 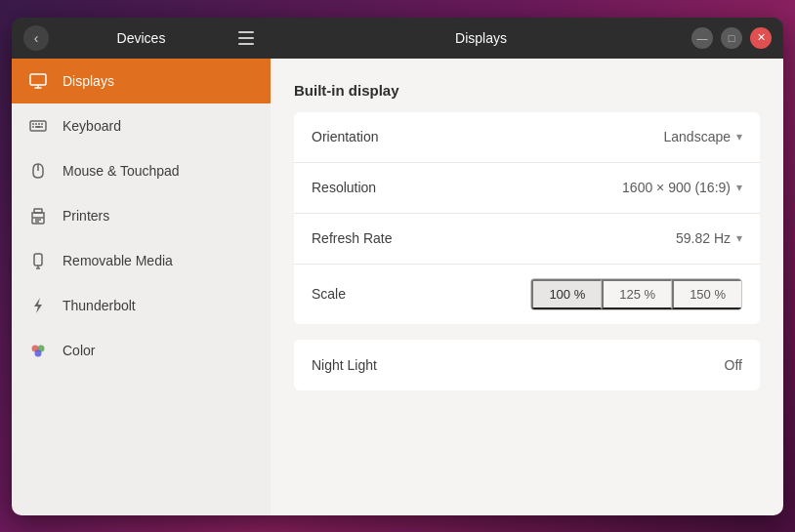 What do you see at coordinates (246, 38) in the screenshot?
I see `menu-button` at bounding box center [246, 38].